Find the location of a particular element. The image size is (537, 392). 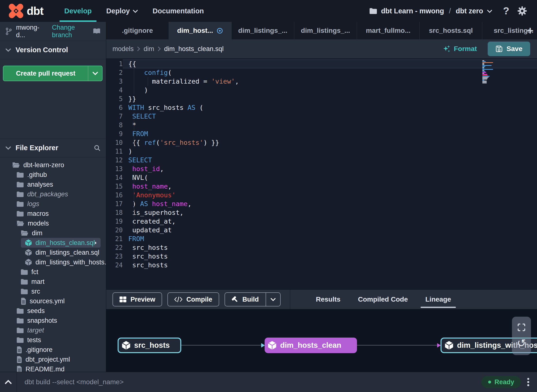

tree-item-dbt-learn-zero: dbt-learn-zero is located at coordinates (53, 165).